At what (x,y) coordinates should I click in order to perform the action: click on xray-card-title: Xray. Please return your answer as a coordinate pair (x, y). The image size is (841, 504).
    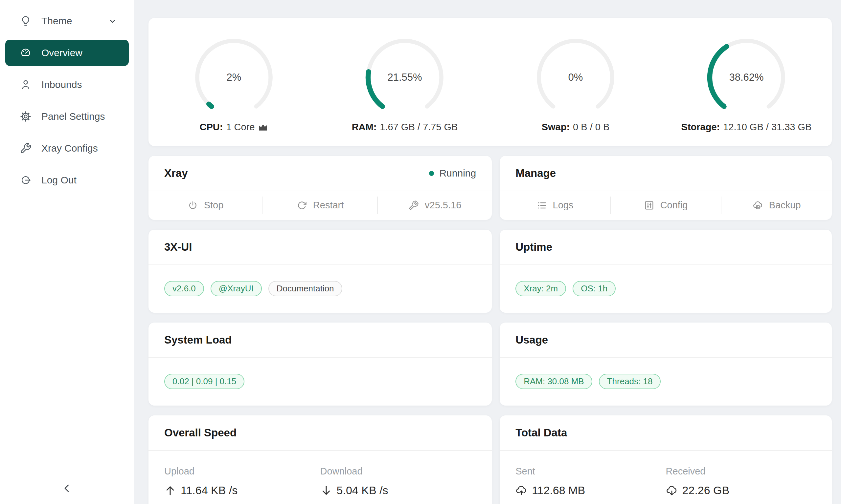
    Looking at the image, I should click on (176, 173).